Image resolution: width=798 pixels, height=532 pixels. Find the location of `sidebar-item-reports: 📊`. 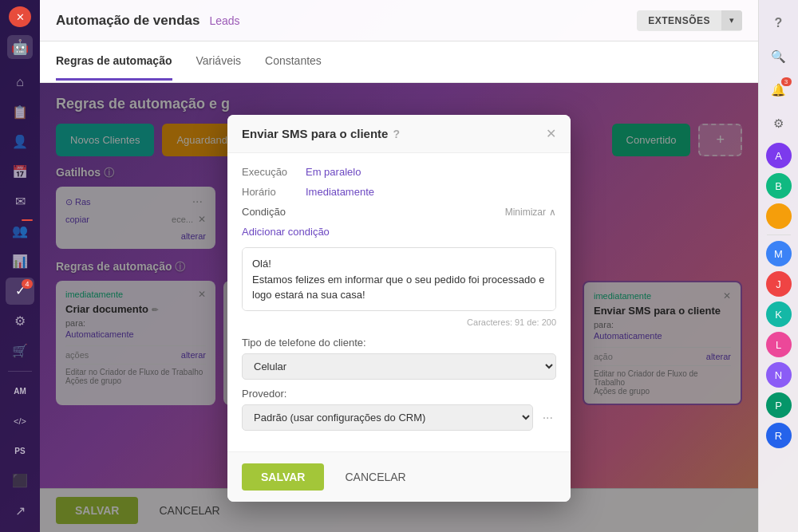

sidebar-item-reports: 📊 is located at coordinates (20, 262).